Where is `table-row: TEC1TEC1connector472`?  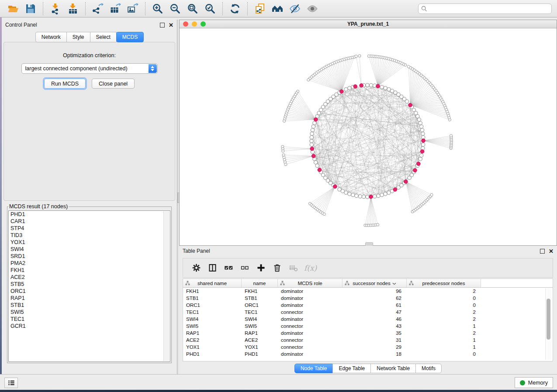 table-row: TEC1TEC1connector472 is located at coordinates (368, 312).